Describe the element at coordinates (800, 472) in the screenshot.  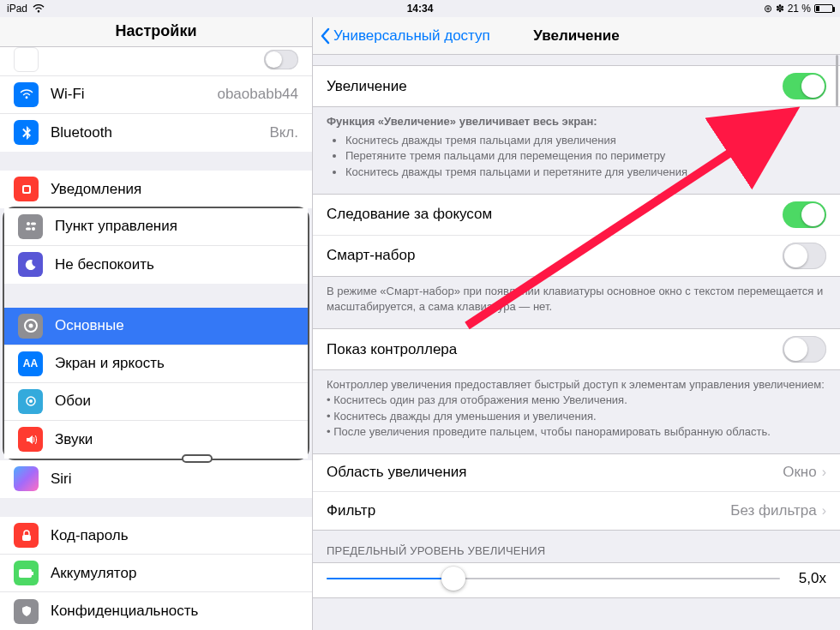
I see `zoom-region-value: Окно` at that location.